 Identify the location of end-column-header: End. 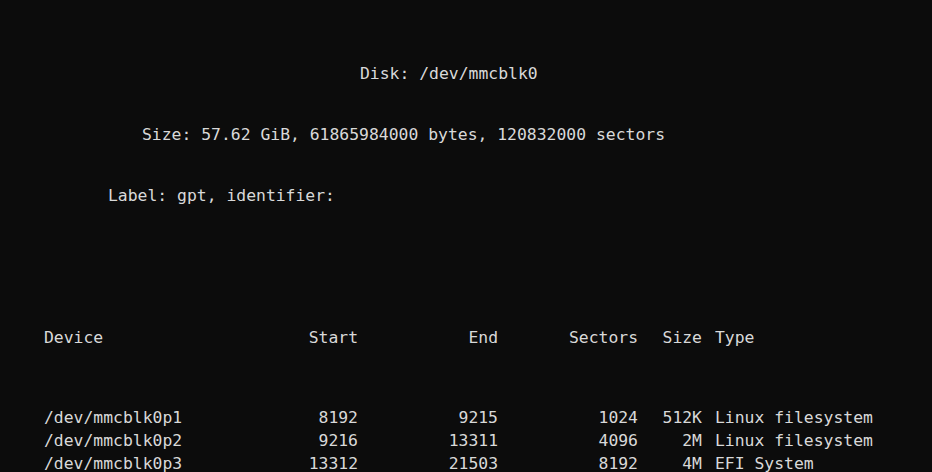
(428, 338).